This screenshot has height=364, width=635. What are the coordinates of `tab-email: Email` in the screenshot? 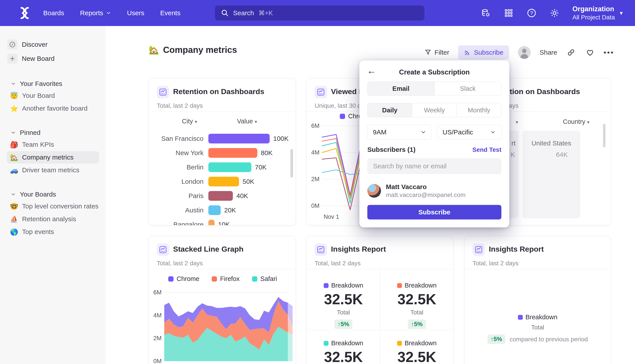 It's located at (401, 88).